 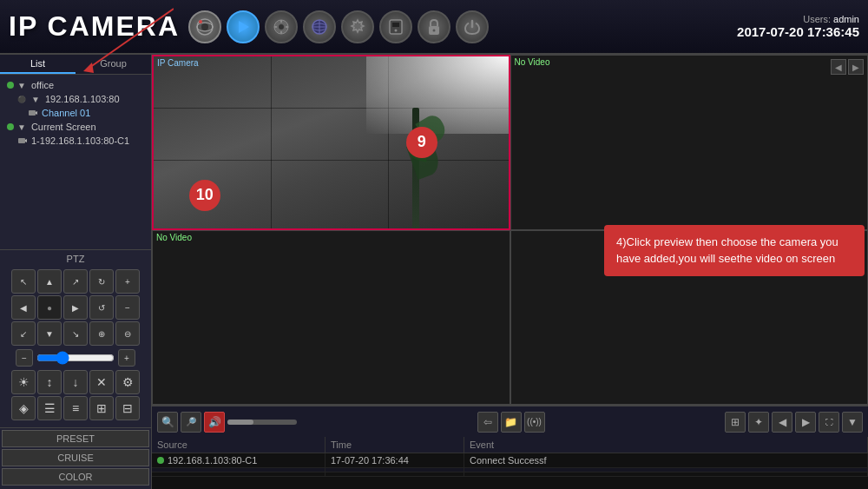 What do you see at coordinates (852, 422) in the screenshot?
I see `more-btn: ▼` at bounding box center [852, 422].